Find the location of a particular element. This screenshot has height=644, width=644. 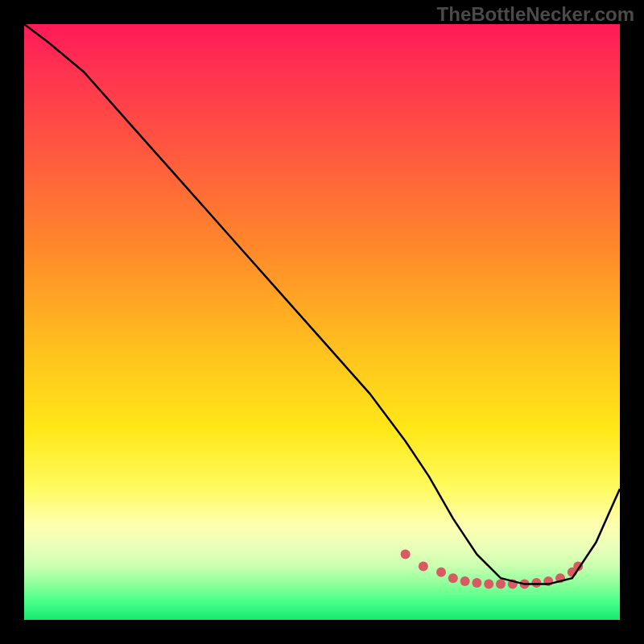

watermark-text: TheBottleNecker.com is located at coordinates (536, 14).